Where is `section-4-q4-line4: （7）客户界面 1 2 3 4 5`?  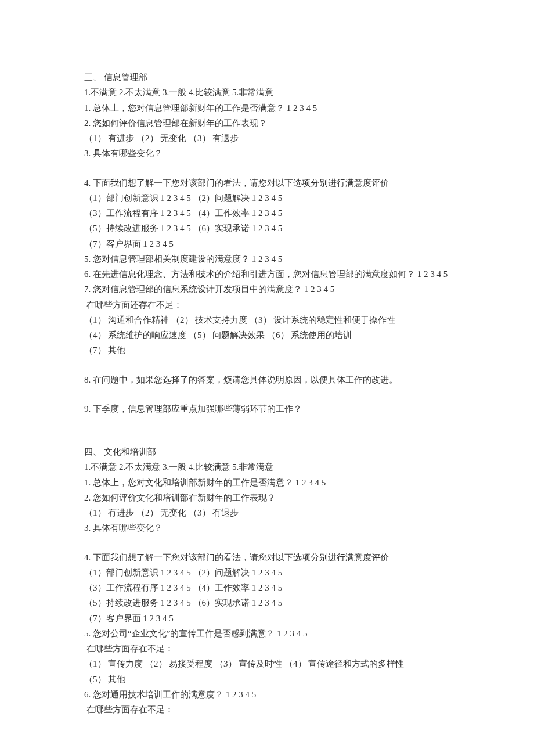
section-4-q4-line4: （7）客户界面 1 2 3 4 5 is located at coordinates (267, 618).